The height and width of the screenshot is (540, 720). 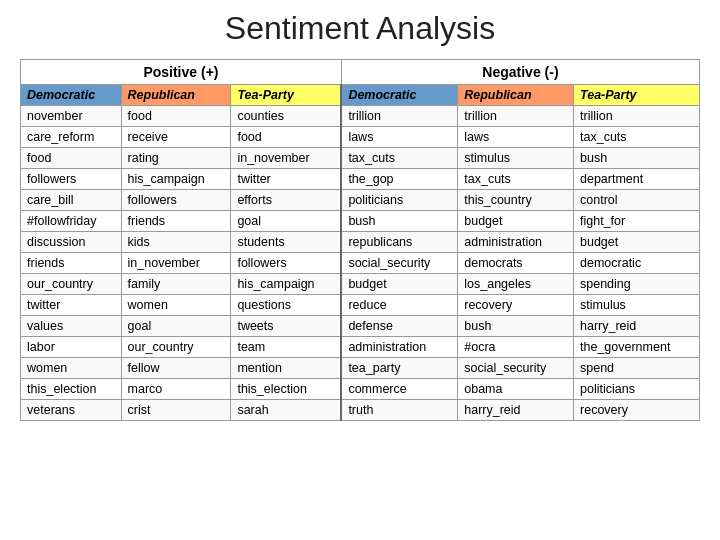 I want to click on table-cell: marco, so click(x=176, y=390).